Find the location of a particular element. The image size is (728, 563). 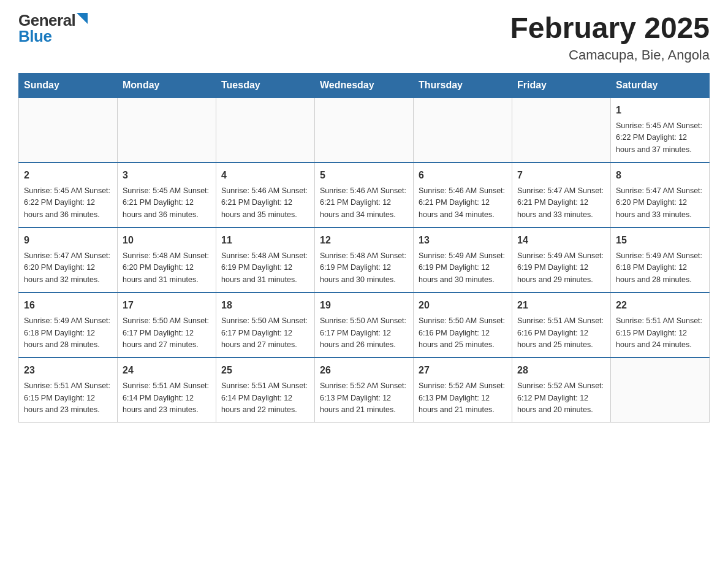

day-number: 2 is located at coordinates (68, 175).